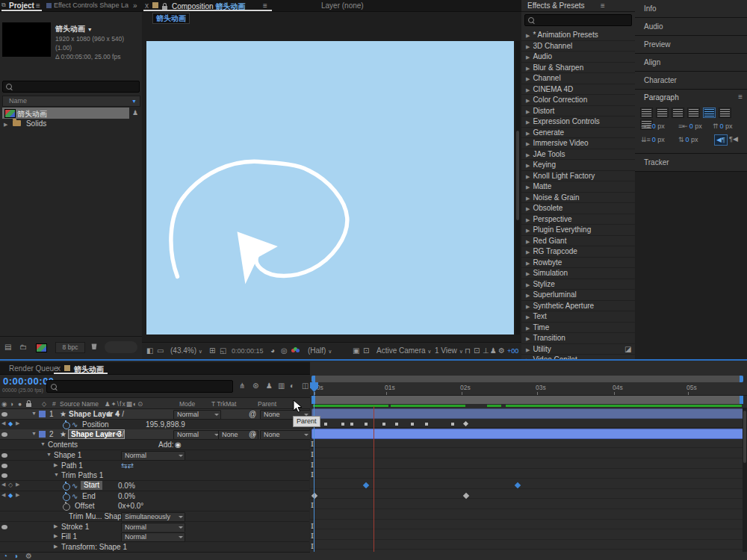 The image size is (747, 560). What do you see at coordinates (578, 166) in the screenshot?
I see `effects-category-row: ▶Keying` at bounding box center [578, 166].